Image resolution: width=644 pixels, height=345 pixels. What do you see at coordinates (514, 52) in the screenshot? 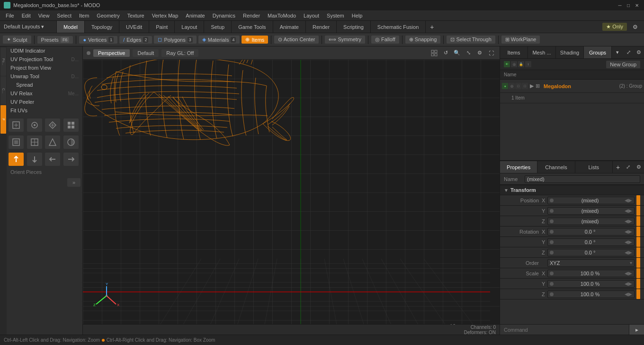
I see `scene-tab-items: Items` at bounding box center [514, 52].